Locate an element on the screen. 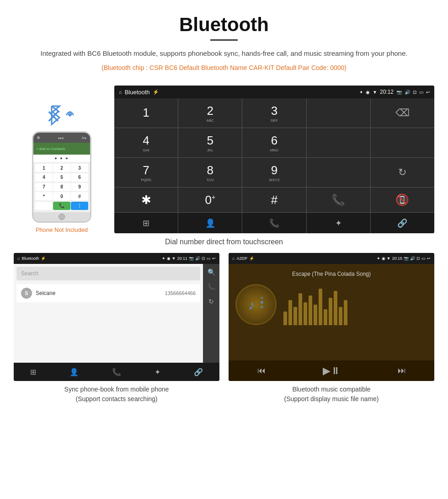 This screenshot has width=448, height=499. dial-caption: Dial number direct from touchscreen is located at coordinates (224, 243).